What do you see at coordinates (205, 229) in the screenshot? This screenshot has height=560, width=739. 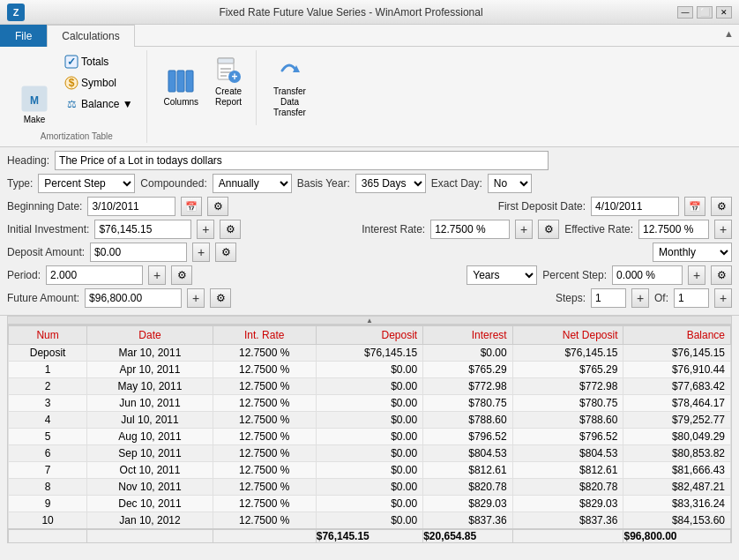 I see `initial-investment-plus-button: +` at bounding box center [205, 229].